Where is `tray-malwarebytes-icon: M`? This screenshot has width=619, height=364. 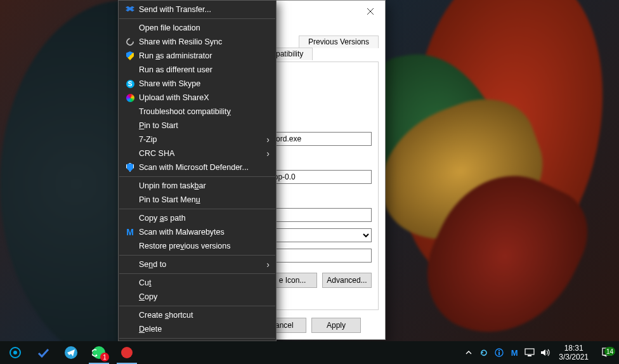 tray-malwarebytes-icon: M is located at coordinates (514, 353).